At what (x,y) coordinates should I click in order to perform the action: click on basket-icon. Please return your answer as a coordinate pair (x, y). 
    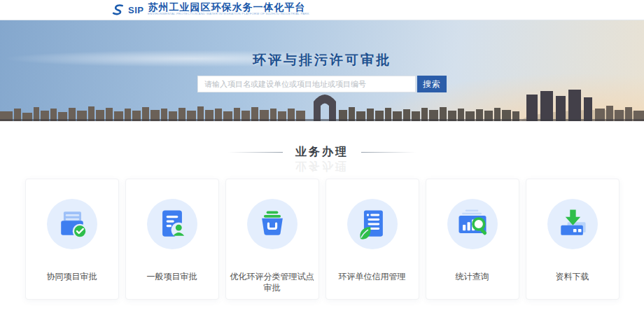
    Looking at the image, I should click on (272, 224).